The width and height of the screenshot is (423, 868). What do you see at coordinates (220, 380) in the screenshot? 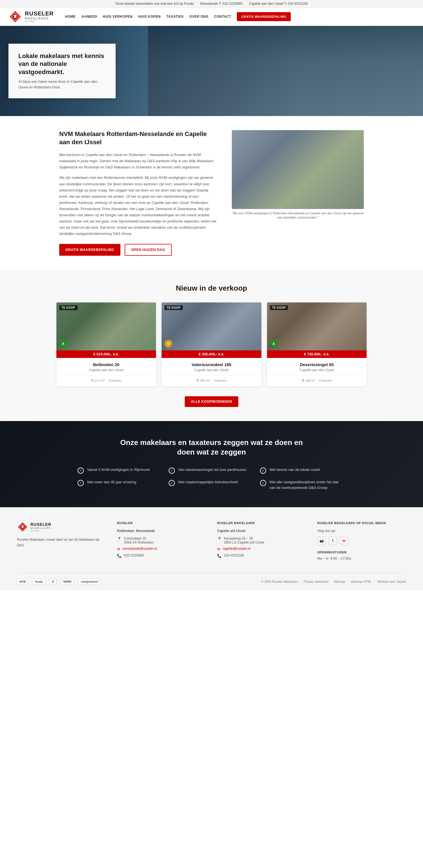
I see `spec-rooms-2: 4 kamers` at bounding box center [220, 380].